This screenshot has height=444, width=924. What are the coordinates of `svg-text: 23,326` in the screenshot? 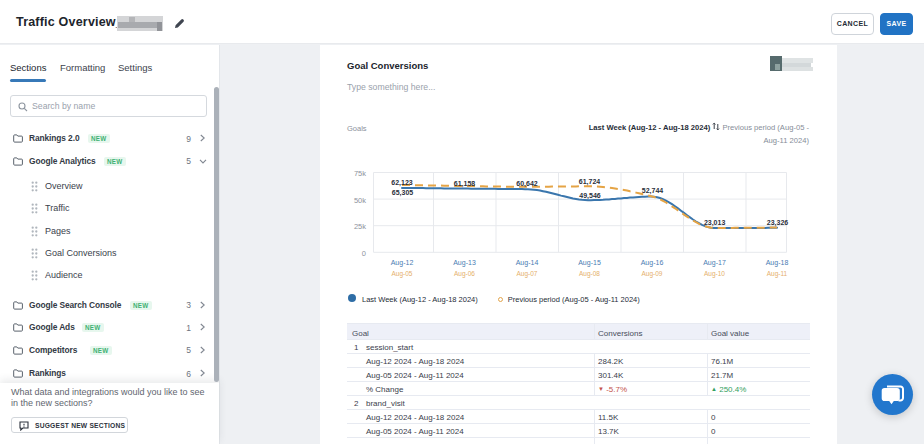 It's located at (778, 223).